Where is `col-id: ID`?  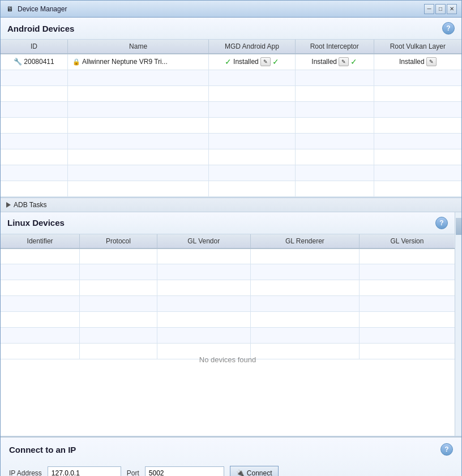 col-id: ID is located at coordinates (34, 46).